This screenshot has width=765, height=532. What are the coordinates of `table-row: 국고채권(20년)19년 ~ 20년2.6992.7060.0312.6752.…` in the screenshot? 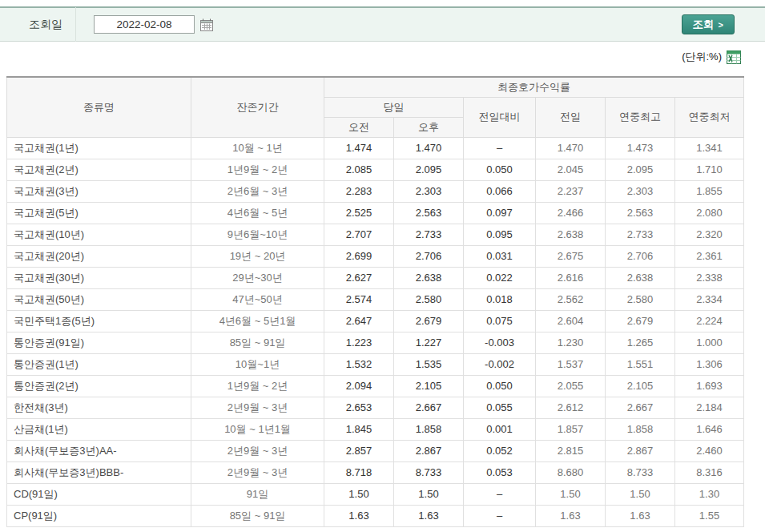 It's located at (376, 256).